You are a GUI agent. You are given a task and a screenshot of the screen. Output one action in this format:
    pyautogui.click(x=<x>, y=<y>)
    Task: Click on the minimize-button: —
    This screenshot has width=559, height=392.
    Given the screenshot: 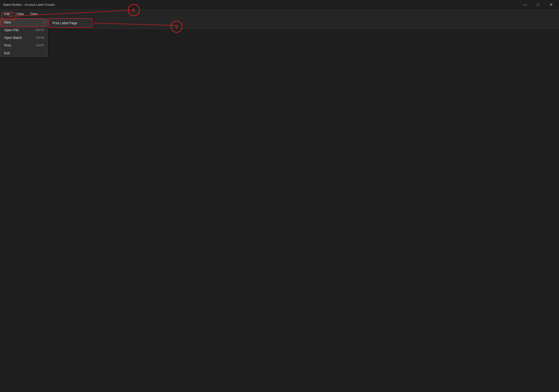 What is the action you would take?
    pyautogui.click(x=525, y=5)
    